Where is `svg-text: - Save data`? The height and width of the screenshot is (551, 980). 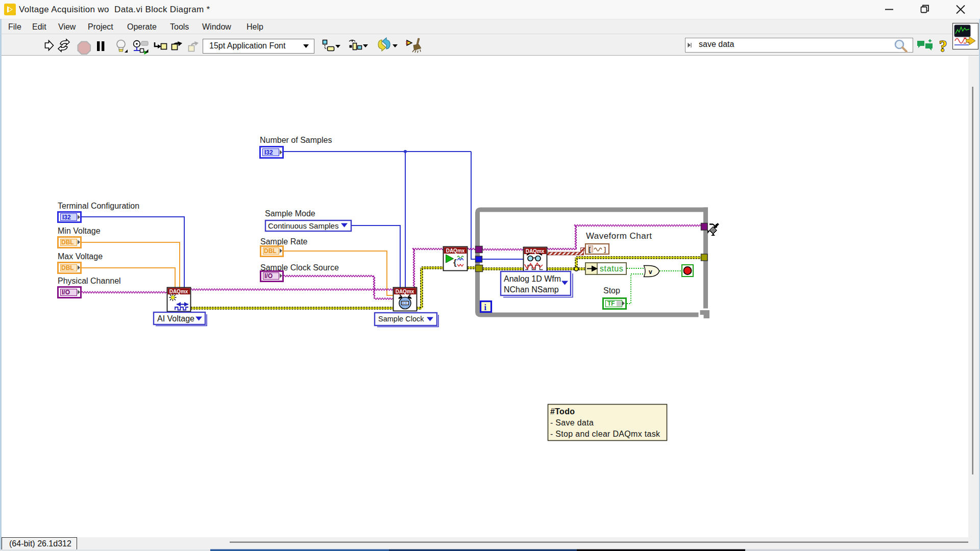 svg-text: - Save data is located at coordinates (572, 422).